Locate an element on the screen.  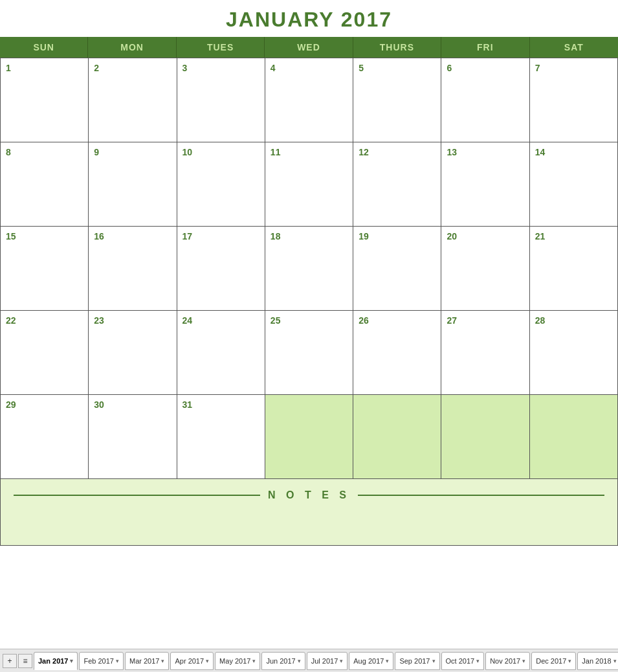
day-number: 6 is located at coordinates (449, 68).